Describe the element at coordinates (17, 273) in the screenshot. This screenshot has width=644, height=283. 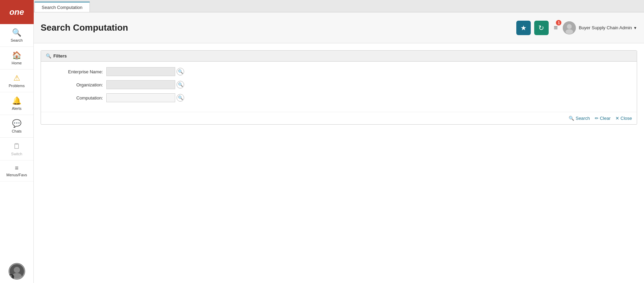
I see `sidebar-bottom` at that location.